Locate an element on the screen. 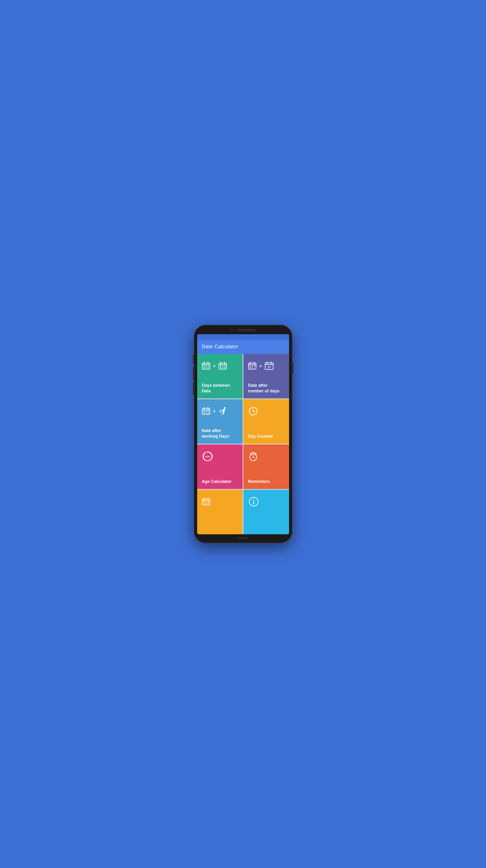 The width and height of the screenshot is (486, 868). phone-wrapper: Date Calculator is located at coordinates (243, 434).